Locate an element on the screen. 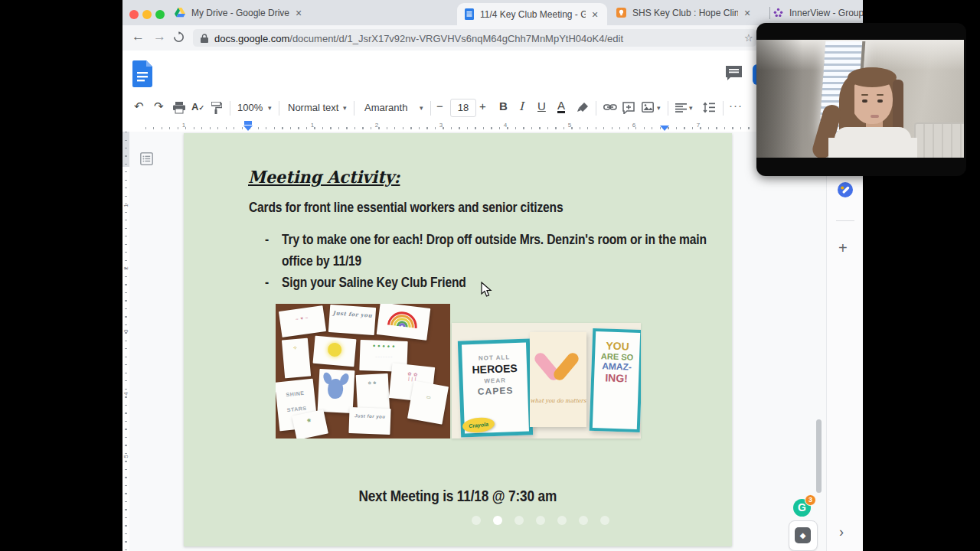 The image size is (980, 551). panel-divider is located at coordinates (845, 220).